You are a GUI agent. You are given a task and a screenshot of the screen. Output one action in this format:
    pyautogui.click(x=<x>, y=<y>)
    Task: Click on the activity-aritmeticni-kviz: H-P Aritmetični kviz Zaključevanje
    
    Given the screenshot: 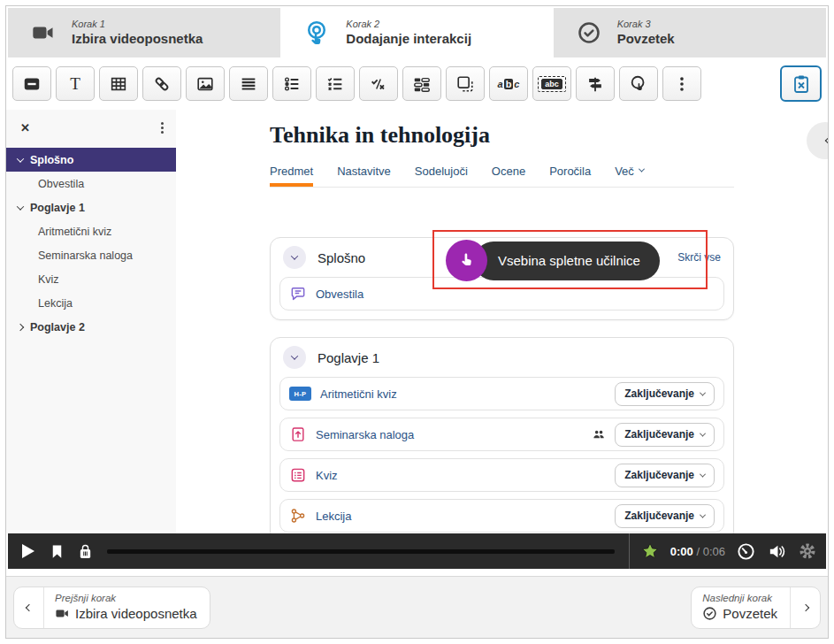 What is the action you would take?
    pyautogui.click(x=502, y=394)
    